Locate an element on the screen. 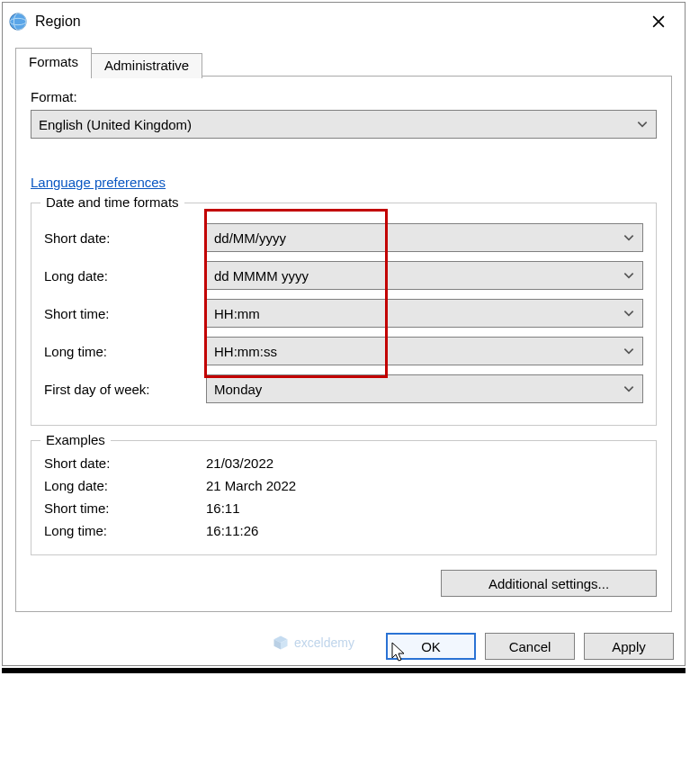 The height and width of the screenshot is (784, 690). cancel-button: Cancel is located at coordinates (530, 646).